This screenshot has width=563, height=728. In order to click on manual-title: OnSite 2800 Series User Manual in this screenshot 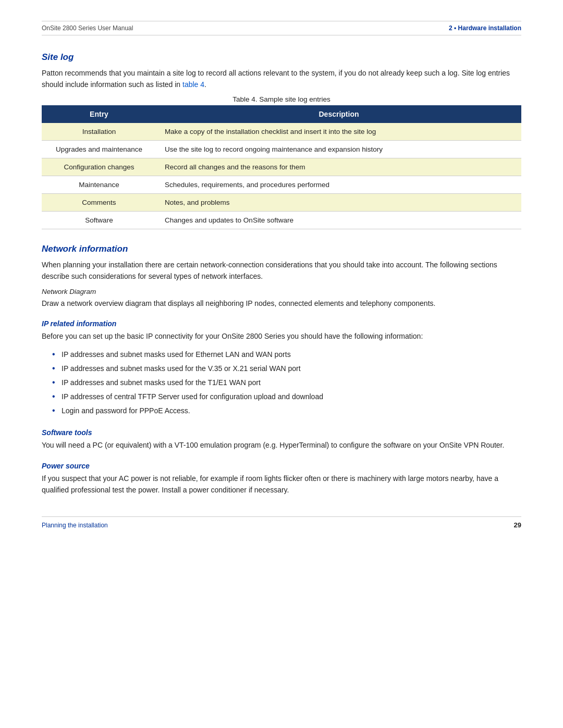, I will do `click(88, 28)`.